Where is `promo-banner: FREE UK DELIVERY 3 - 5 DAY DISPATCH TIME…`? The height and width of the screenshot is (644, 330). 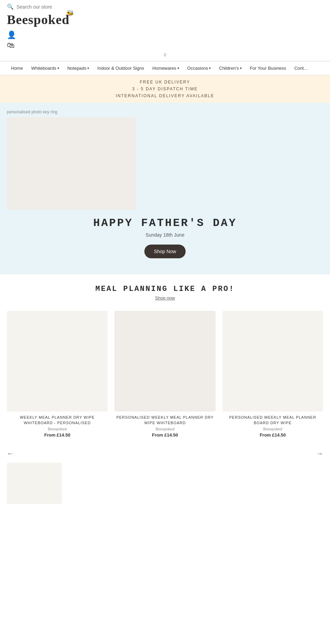 promo-banner: FREE UK DELIVERY 3 - 5 DAY DISPATCH TIME… is located at coordinates (165, 89).